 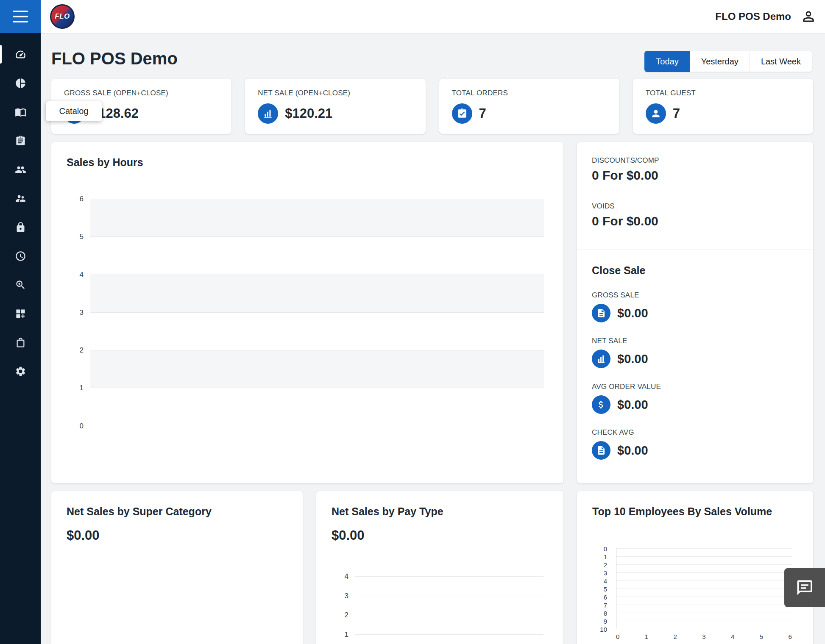 I want to click on dollar-icon, so click(x=601, y=405).